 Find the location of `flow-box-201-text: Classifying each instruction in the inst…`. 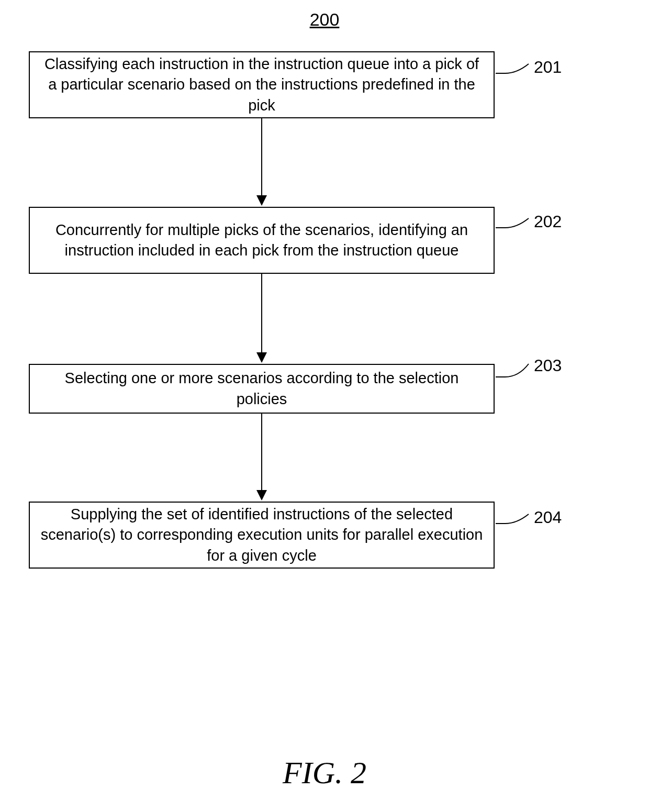

flow-box-201-text: Classifying each instruction in the inst… is located at coordinates (262, 85).